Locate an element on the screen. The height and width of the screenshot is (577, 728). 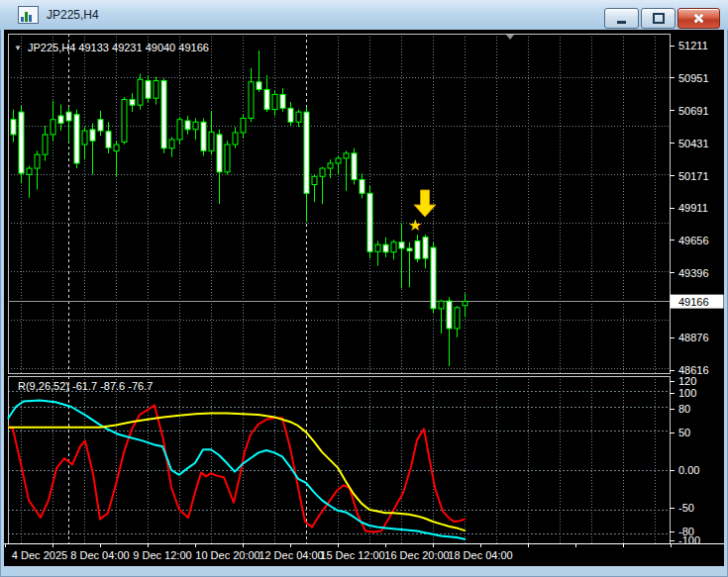
window-controls is located at coordinates (662, 18).